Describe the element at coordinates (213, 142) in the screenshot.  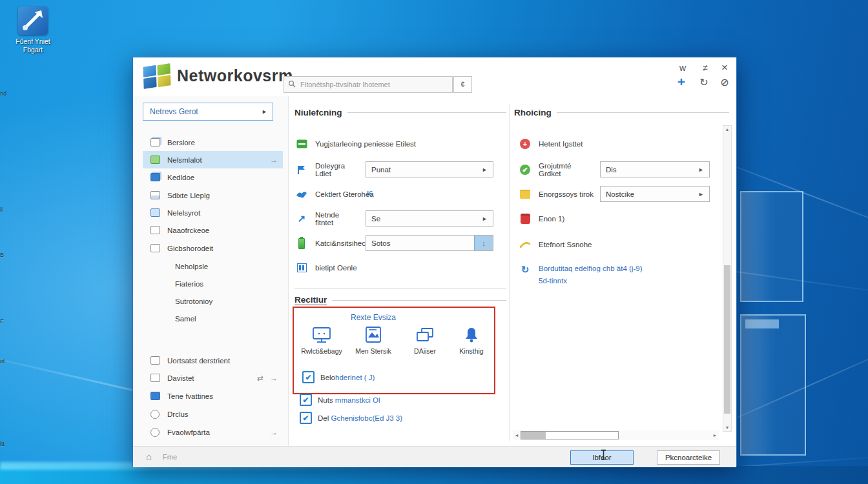
I see `sidebar-item: Berslore` at that location.